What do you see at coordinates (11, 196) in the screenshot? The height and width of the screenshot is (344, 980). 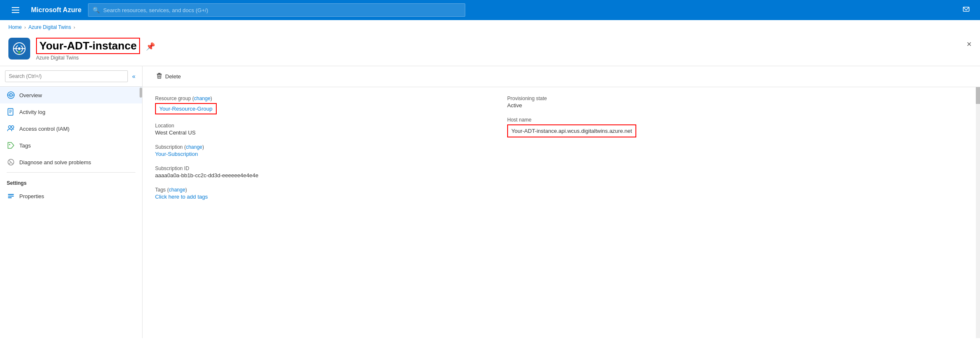 I see `properties-icon` at bounding box center [11, 196].